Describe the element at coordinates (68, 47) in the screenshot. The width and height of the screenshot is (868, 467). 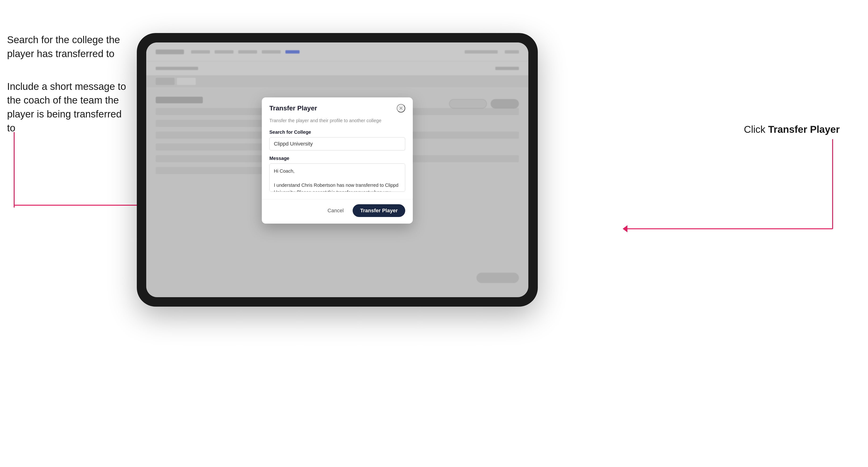
I see `annotation-search-text: Search for the college the player has tr…` at that location.